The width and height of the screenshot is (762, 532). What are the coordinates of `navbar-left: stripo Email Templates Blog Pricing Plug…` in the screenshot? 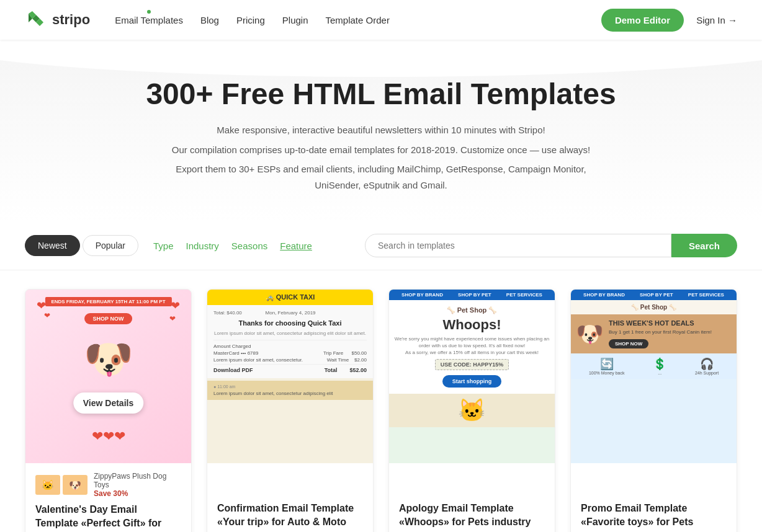 It's located at (207, 20).